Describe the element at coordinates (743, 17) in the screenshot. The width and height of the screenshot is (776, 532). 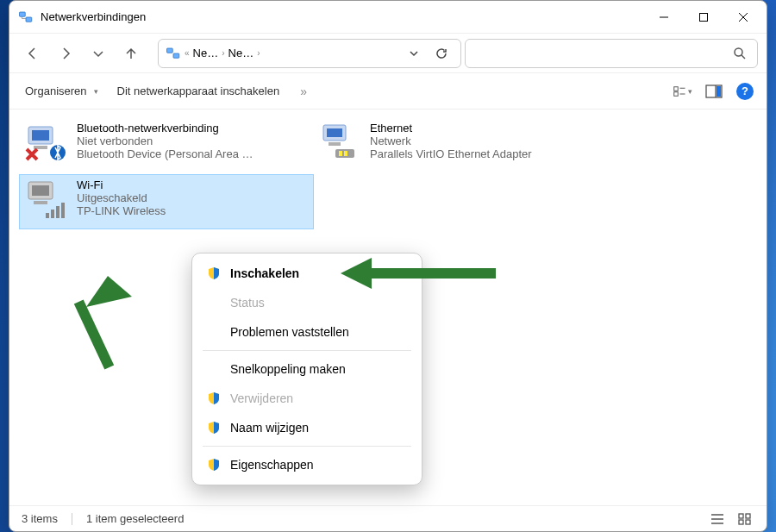
I see `close-button` at that location.